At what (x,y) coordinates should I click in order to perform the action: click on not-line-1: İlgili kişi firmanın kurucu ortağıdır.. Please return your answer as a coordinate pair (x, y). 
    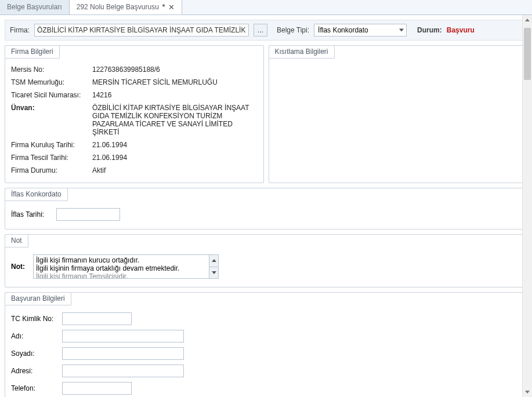
    Looking at the image, I should click on (122, 260).